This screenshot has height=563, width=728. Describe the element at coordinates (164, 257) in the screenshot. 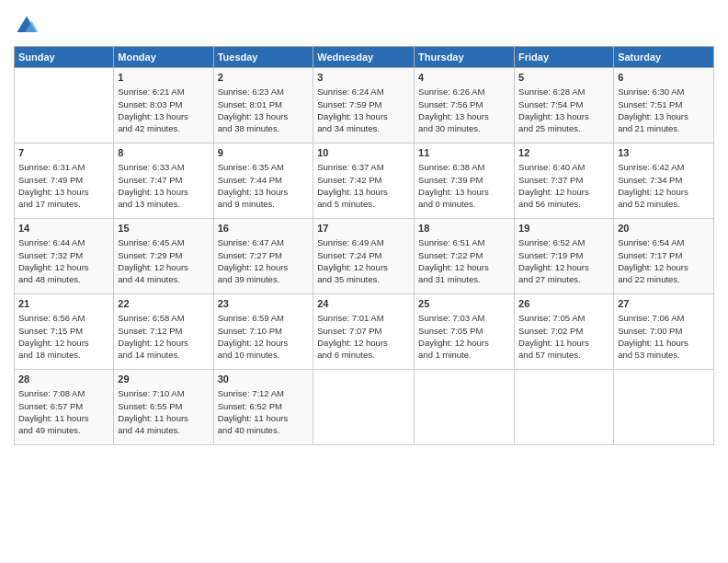

I see `calendar-cell: 15Sunrise: 6:45 AMSunset: 7:29 PMDayligh…` at that location.